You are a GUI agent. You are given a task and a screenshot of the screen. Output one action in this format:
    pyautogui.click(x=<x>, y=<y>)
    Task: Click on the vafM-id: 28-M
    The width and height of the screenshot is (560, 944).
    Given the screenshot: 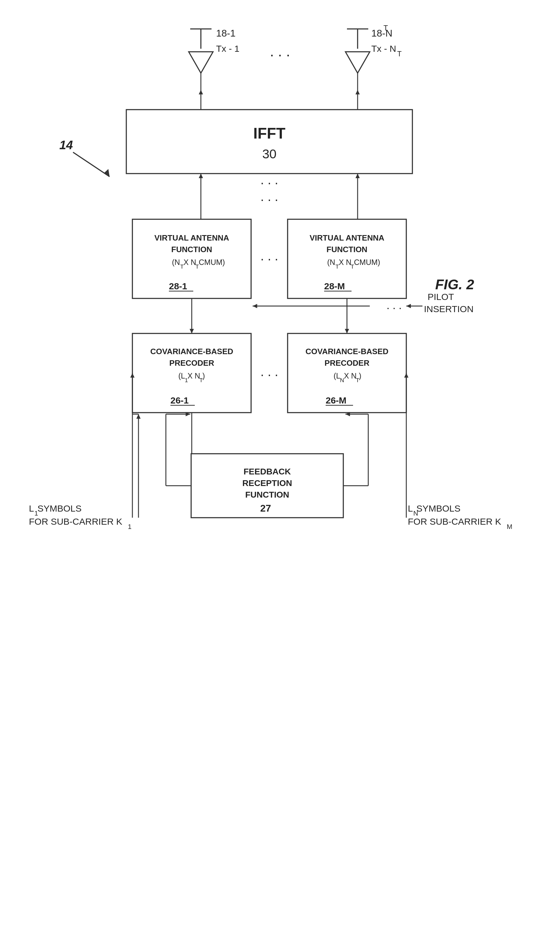 What is the action you would take?
    pyautogui.click(x=334, y=286)
    